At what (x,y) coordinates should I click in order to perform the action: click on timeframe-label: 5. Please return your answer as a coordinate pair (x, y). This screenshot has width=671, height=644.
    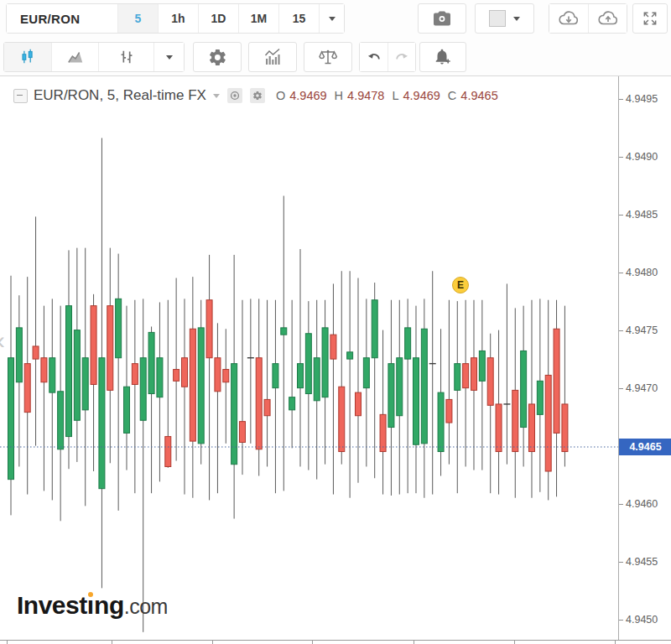
    Looking at the image, I should click on (138, 18).